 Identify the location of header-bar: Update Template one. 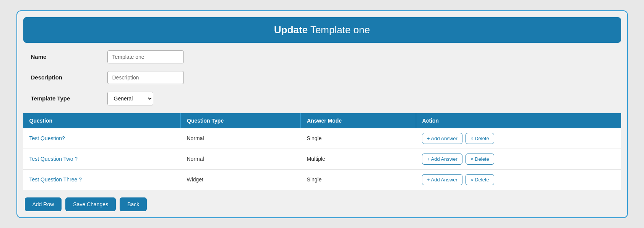
(322, 30).